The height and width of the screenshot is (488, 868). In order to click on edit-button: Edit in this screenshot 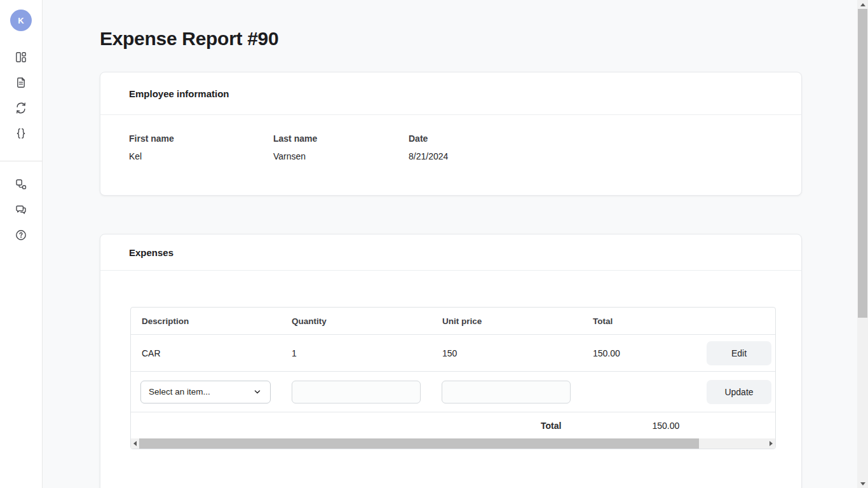, I will do `click(739, 353)`.